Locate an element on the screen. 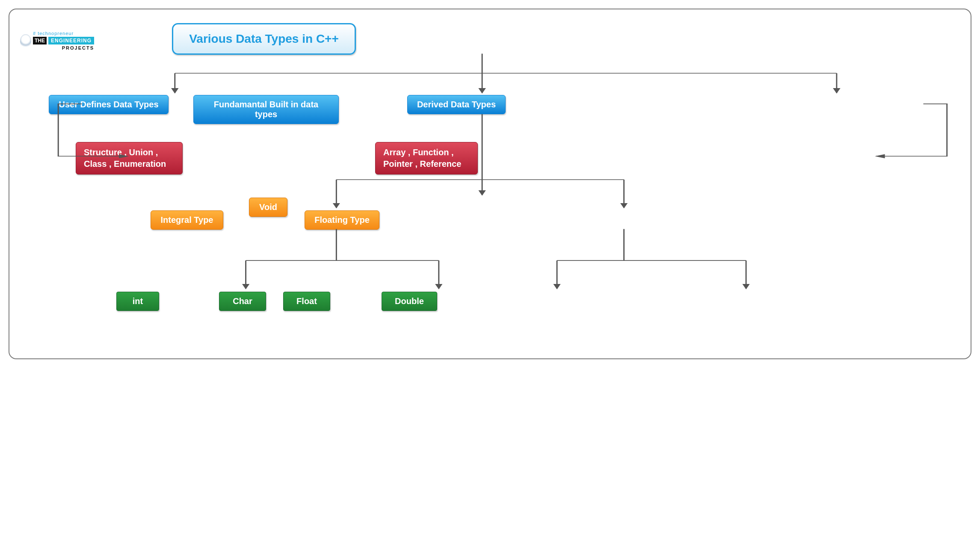 This screenshot has width=980, height=547. brand-logo: # technopreneur THE ENGINEERING PROJECTS is located at coordinates (63, 41).